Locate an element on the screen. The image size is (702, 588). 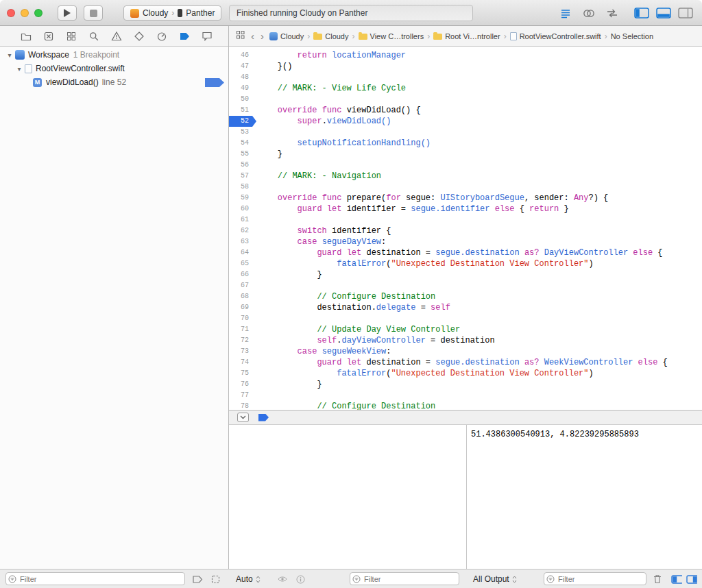
breakpoint-marker-icon is located at coordinates (215, 82).